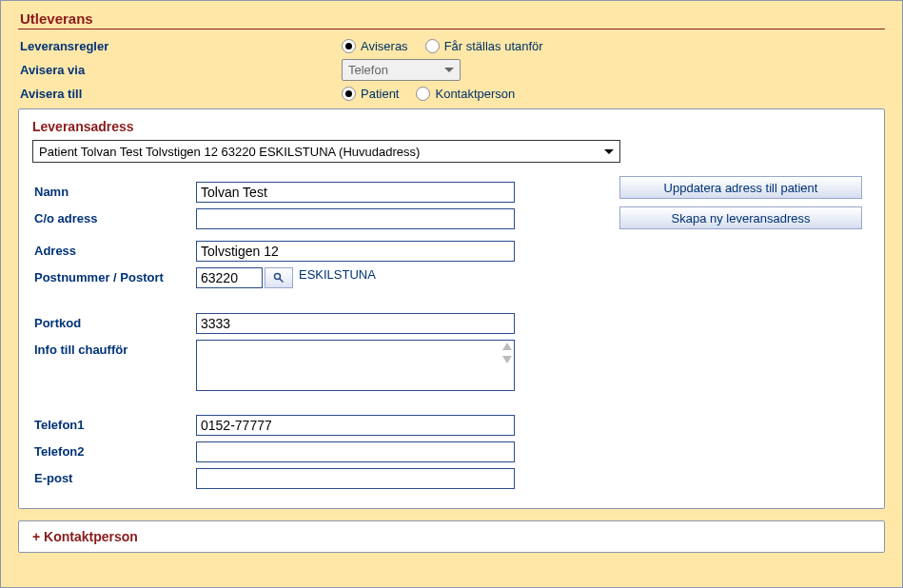 The height and width of the screenshot is (588, 903). Describe the element at coordinates (180, 46) in the screenshot. I see `label-leveransregler: Leveransregler` at that location.